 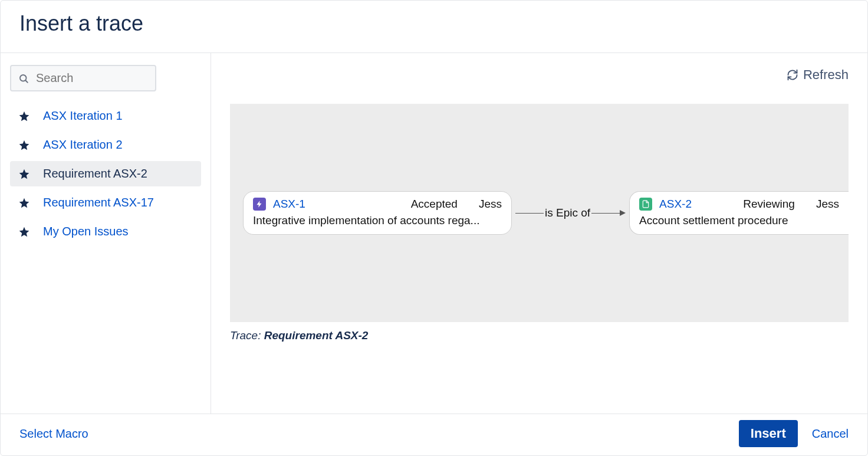 What do you see at coordinates (106, 145) in the screenshot?
I see `filter-item-asx-iteration-2: ASX Iteration 2` at bounding box center [106, 145].